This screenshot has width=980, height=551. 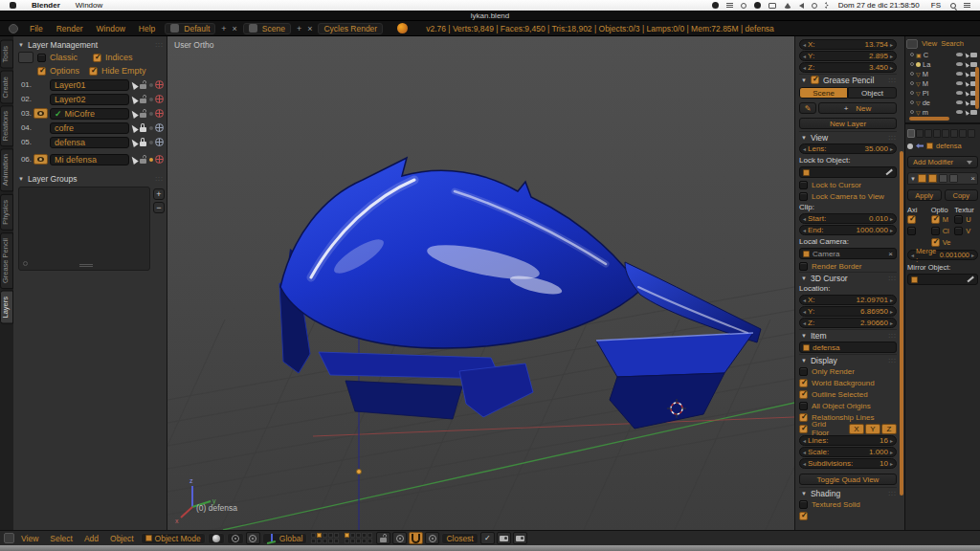 I want to click on viewport-editor-icon, so click(x=10, y=538).